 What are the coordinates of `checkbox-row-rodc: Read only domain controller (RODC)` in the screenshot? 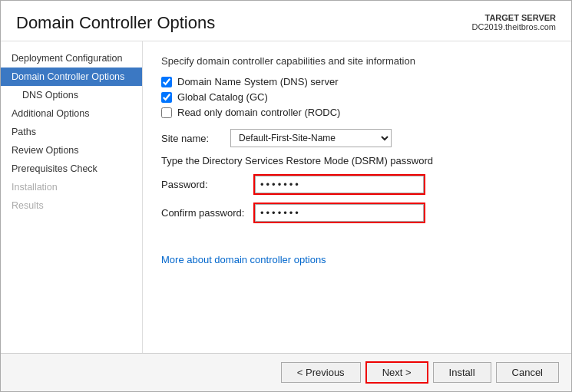 It's located at (357, 112).